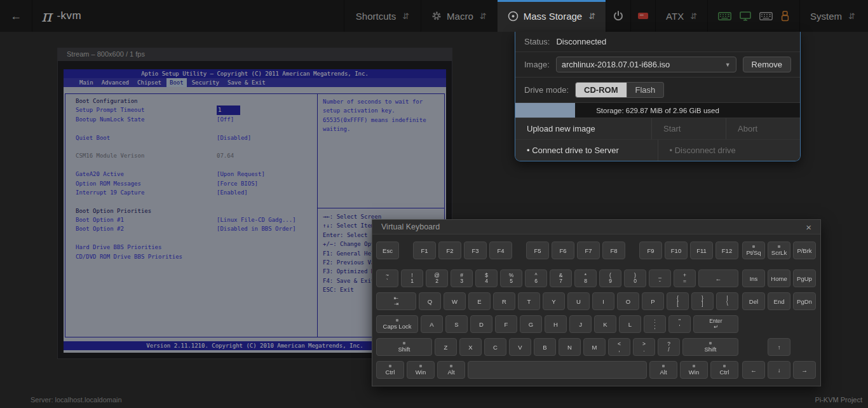 Image resolution: width=868 pixels, height=408 pixels. I want to click on key-u: U, so click(578, 301).